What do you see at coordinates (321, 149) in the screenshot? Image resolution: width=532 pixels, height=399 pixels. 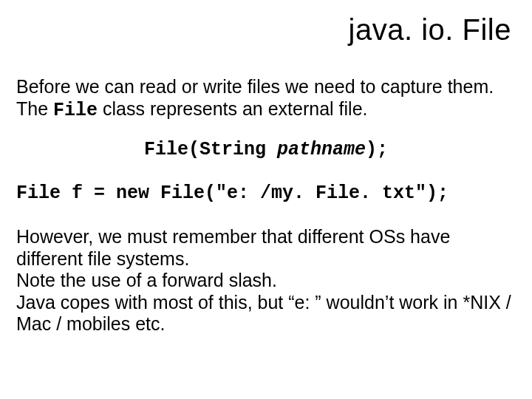 I see `sig-param: pathname` at bounding box center [321, 149].